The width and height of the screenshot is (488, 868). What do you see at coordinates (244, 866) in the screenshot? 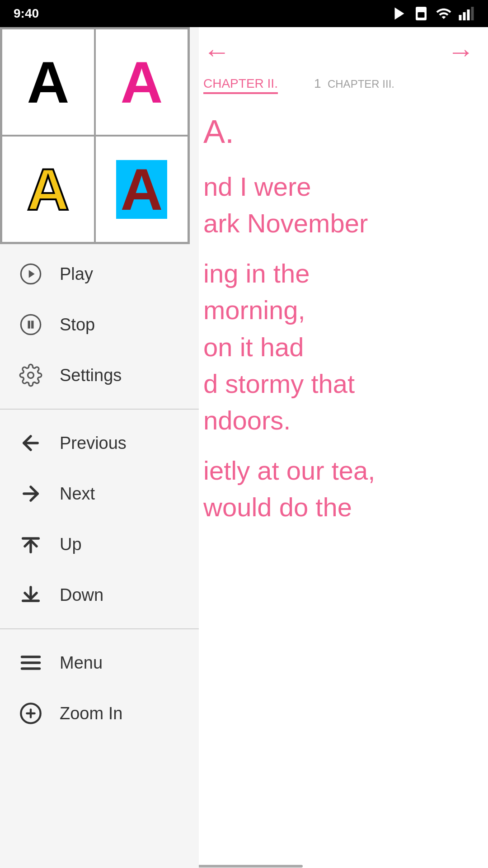
I see `nav-pill` at bounding box center [244, 866].